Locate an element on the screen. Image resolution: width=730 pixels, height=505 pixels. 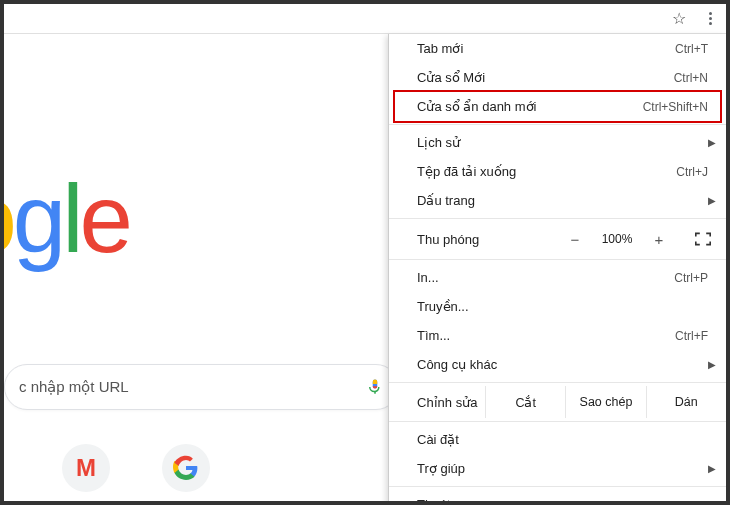
zoom-in-button: + is located at coordinates (659, 240).